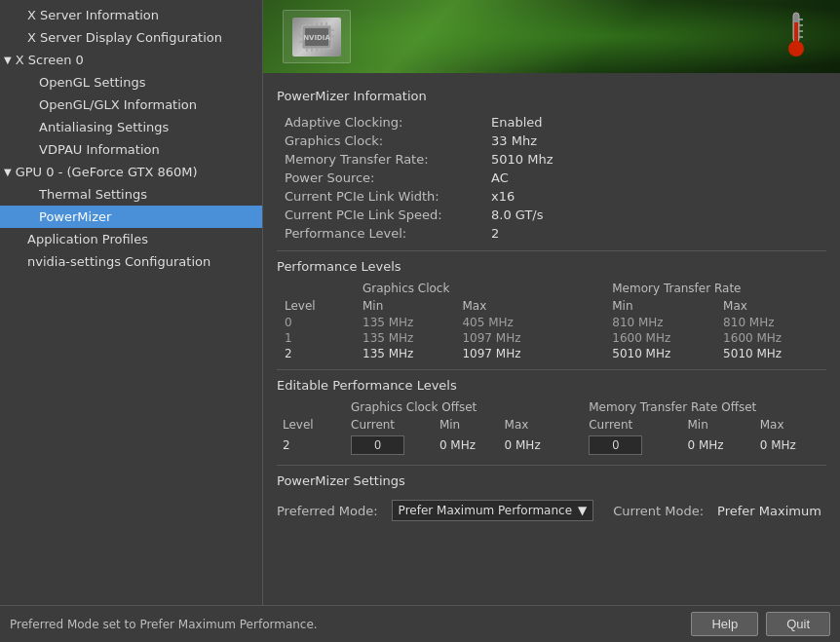 This screenshot has width=840, height=642. I want to click on adaptive-clocking-row: Adaptive Clocking: Enabled, so click(552, 123).